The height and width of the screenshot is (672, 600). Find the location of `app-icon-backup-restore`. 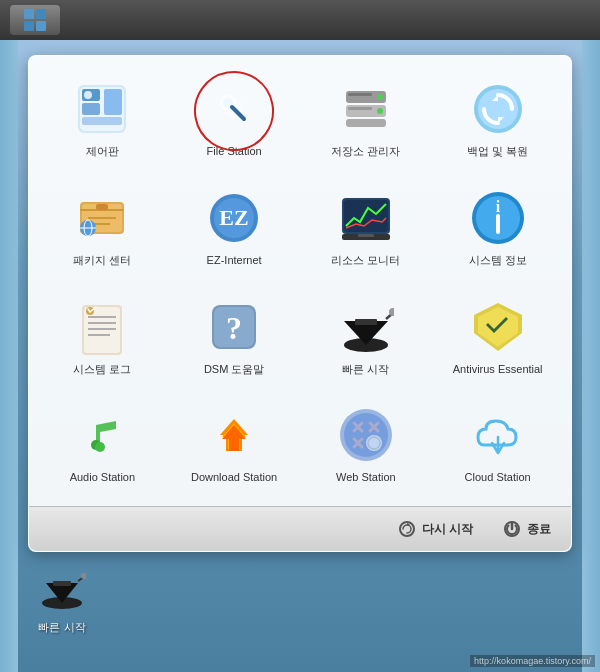

app-icon-backup-restore is located at coordinates (498, 109).